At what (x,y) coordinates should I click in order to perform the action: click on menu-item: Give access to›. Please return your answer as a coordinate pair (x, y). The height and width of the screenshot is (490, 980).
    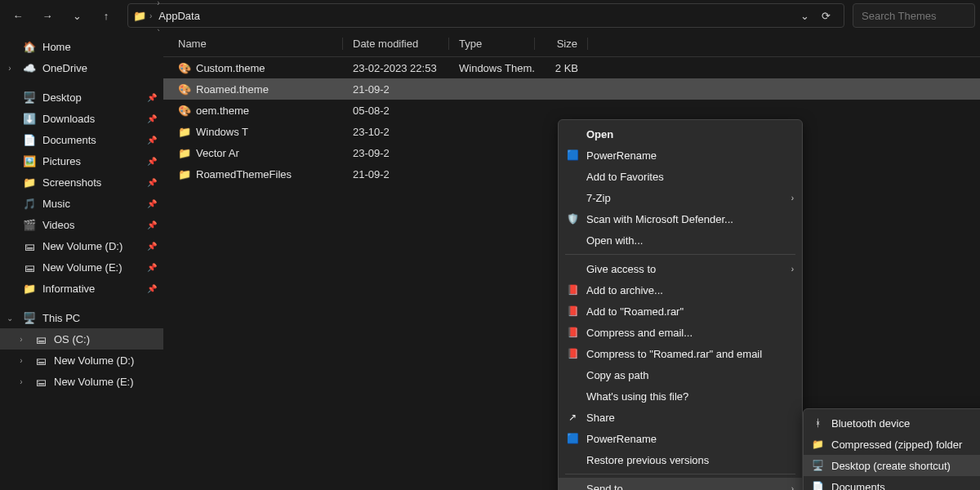
    Looking at the image, I should click on (680, 269).